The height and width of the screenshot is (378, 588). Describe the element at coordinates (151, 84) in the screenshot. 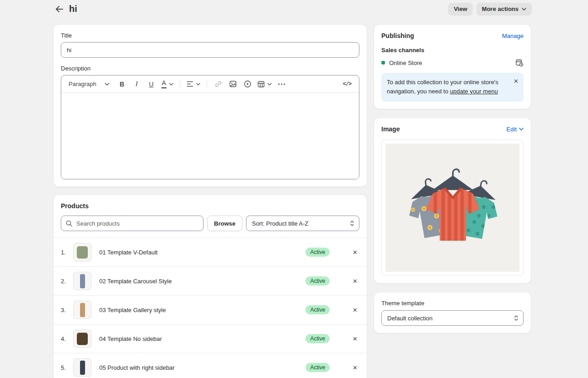

I see `underline-button: U` at that location.